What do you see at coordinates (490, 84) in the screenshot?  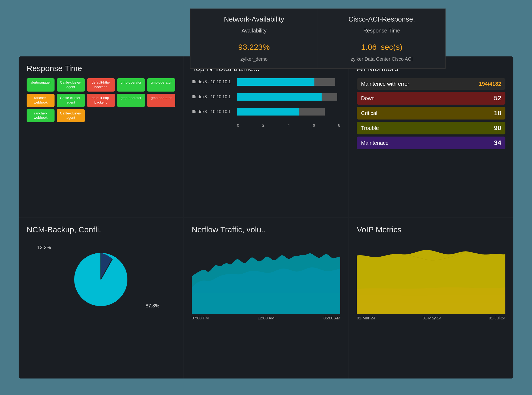 I see `monitor-value-maintenance-error: 194/4182` at bounding box center [490, 84].